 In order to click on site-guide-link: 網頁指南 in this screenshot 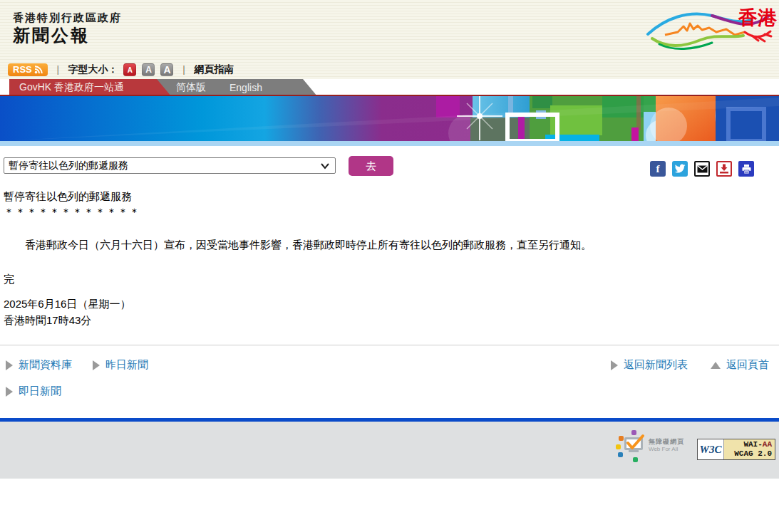, I will do `click(214, 70)`.